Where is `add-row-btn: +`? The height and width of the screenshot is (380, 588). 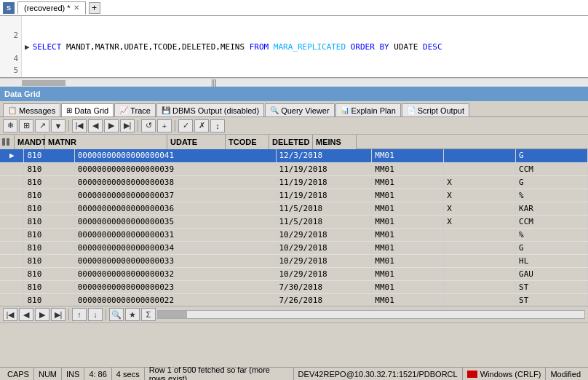 add-row-btn: + is located at coordinates (164, 126).